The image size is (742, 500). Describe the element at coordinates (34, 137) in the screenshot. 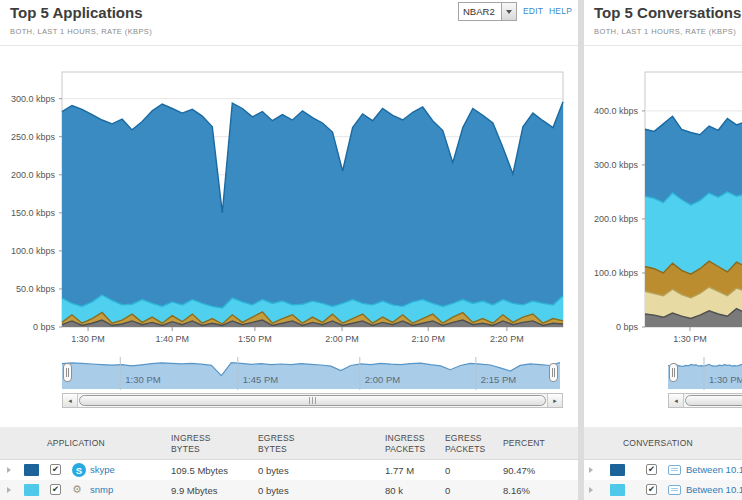

I see `y-tick-label: 250.0 kbps` at that location.